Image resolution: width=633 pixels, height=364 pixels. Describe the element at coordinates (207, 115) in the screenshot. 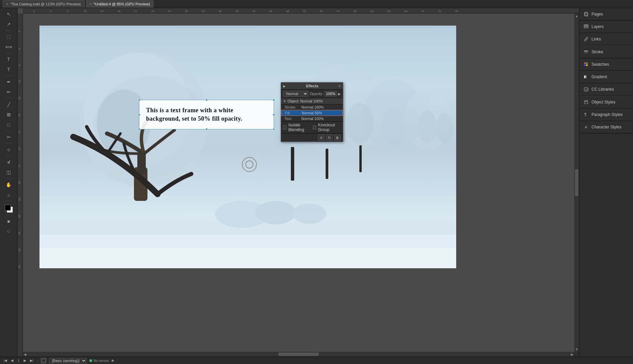

I see `text-frame: This is a text frame with a white backgr…` at that location.